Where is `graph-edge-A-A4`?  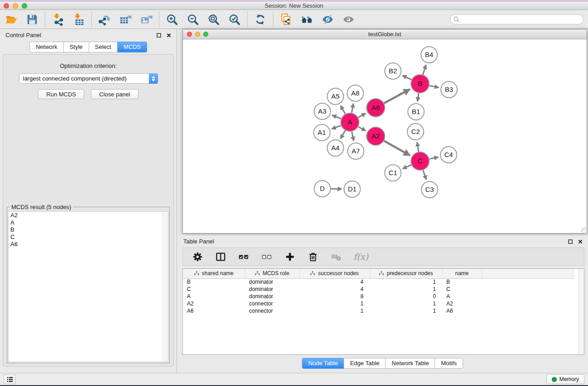
graph-edge-A-A4 is located at coordinates (343, 135).